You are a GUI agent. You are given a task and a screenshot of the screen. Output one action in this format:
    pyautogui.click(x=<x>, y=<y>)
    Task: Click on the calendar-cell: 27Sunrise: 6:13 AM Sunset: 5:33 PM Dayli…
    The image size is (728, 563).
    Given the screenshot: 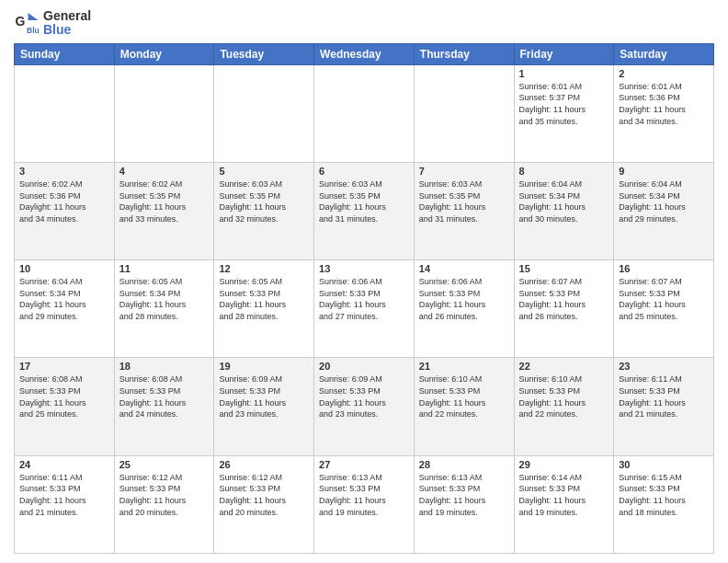 What is the action you would take?
    pyautogui.click(x=364, y=504)
    